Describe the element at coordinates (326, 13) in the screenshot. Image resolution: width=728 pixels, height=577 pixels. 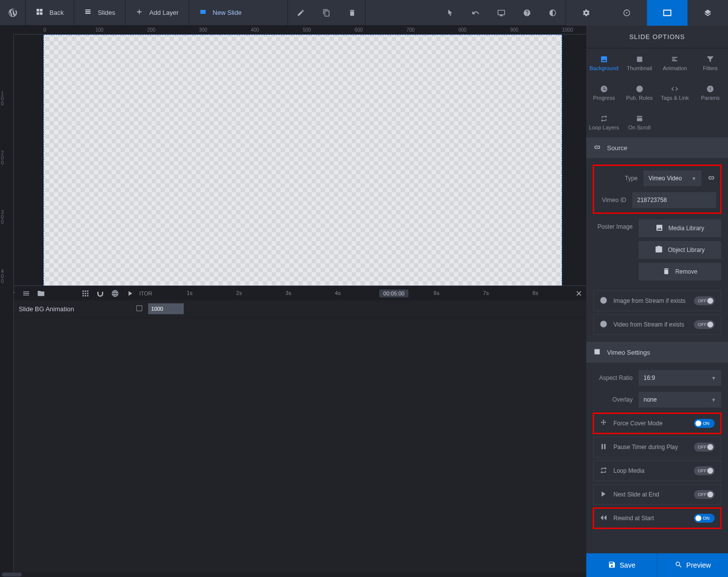
I see `duplicate-icon` at that location.